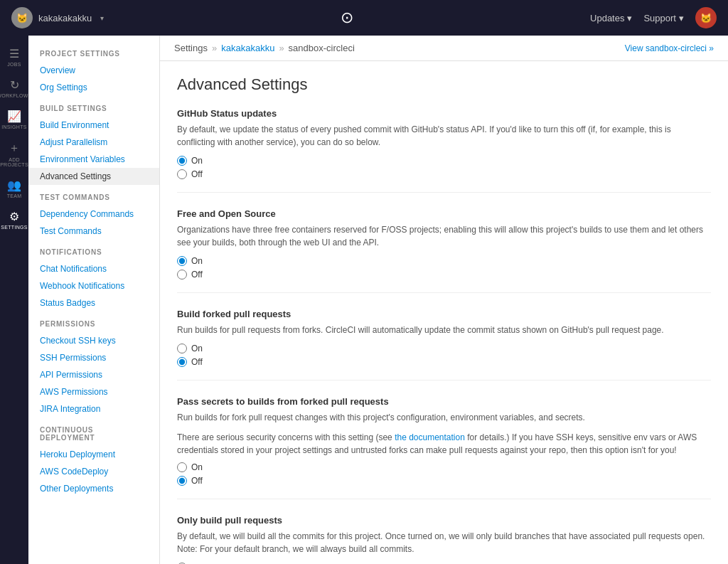  Describe the element at coordinates (94, 303) in the screenshot. I see `sidebar-link-status-badges: Status Badges` at that location.